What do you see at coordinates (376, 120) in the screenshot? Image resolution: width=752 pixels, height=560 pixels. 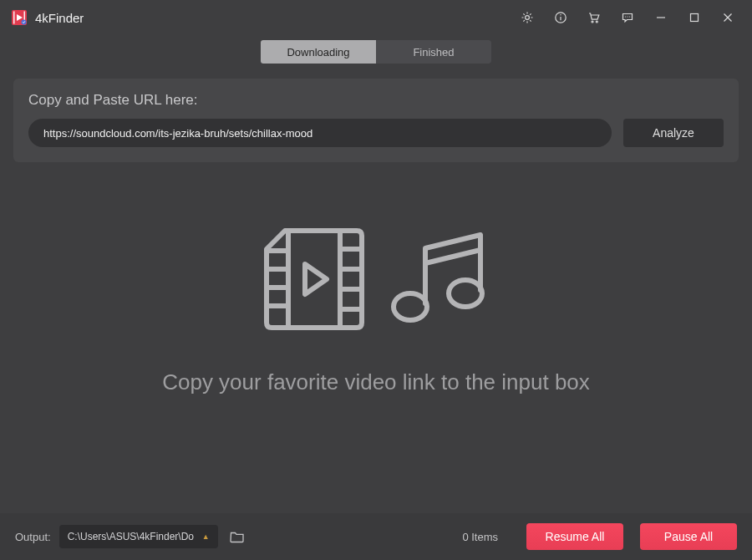 I see `url-panel: Copy and Paste URL here: Analyze` at bounding box center [376, 120].